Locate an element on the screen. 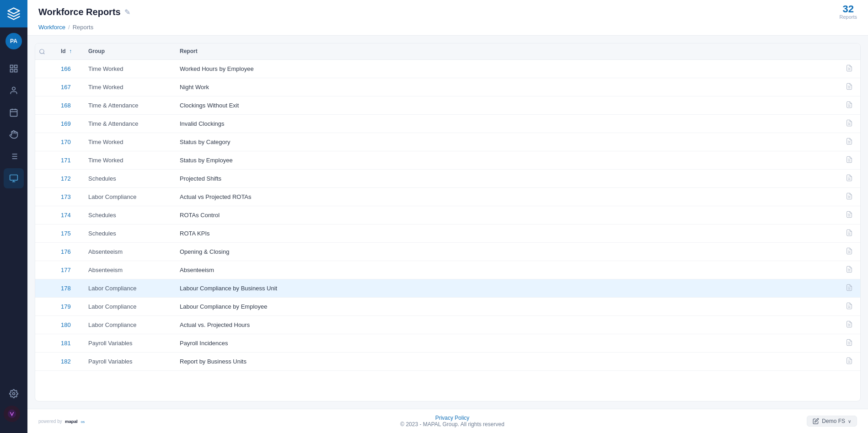  table-row: 181Payroll VariablesPayroll Incidences is located at coordinates (448, 343).